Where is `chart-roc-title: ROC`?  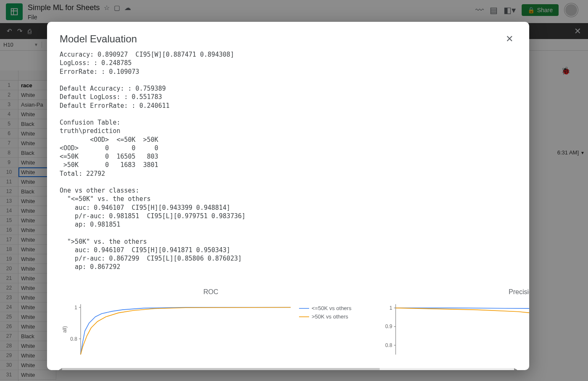
chart-roc-title: ROC is located at coordinates (211, 292).